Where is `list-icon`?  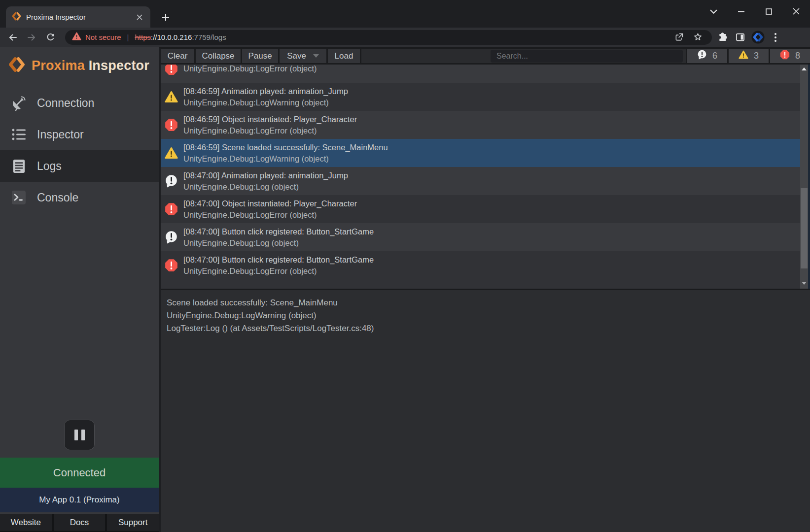 list-icon is located at coordinates (19, 134).